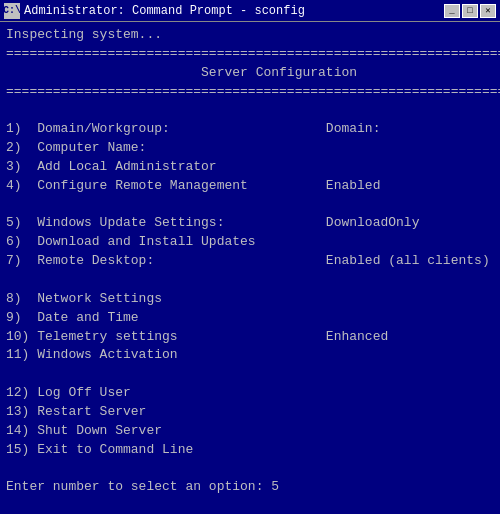  Describe the element at coordinates (250, 186) in the screenshot. I see `menu-item-4: 4) Configure Remote Management Enabled` at that location.